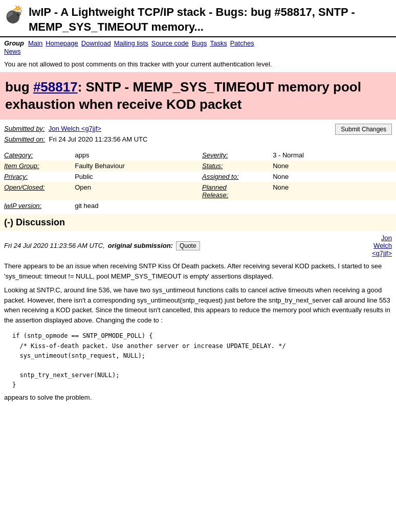 This screenshot has height=532, width=396. What do you see at coordinates (198, 271) in the screenshot?
I see `post-paragraph-1: There appears to be an issue when receiv…` at bounding box center [198, 271].